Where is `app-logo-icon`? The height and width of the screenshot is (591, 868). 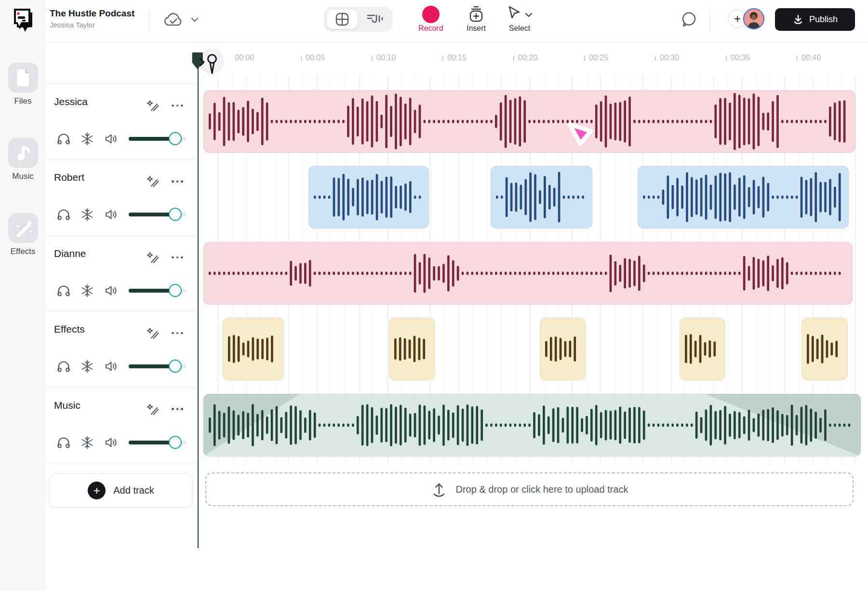
app-logo-icon is located at coordinates (22, 20).